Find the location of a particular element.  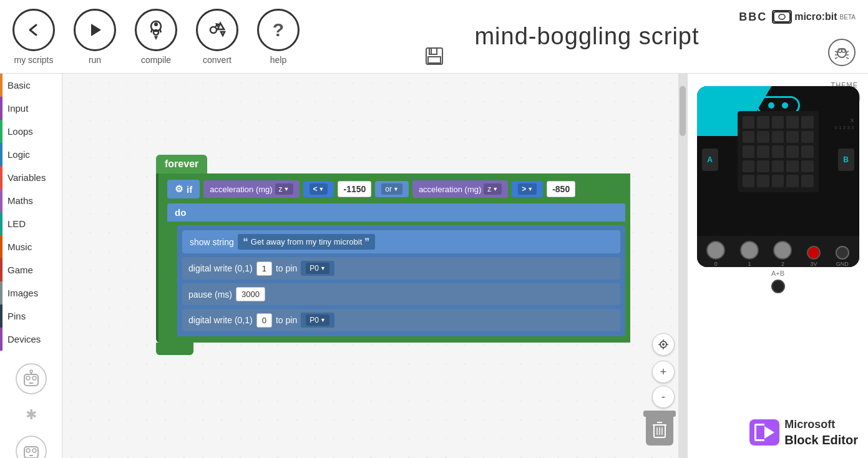

pause-block: pause (ms) 3000 is located at coordinates (401, 295).